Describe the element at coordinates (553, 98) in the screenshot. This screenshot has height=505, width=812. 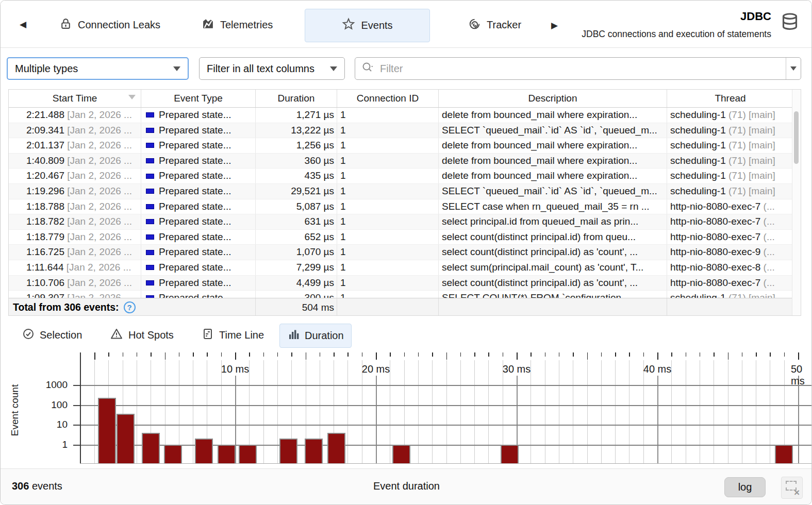
I see `column-header-description: Description` at that location.